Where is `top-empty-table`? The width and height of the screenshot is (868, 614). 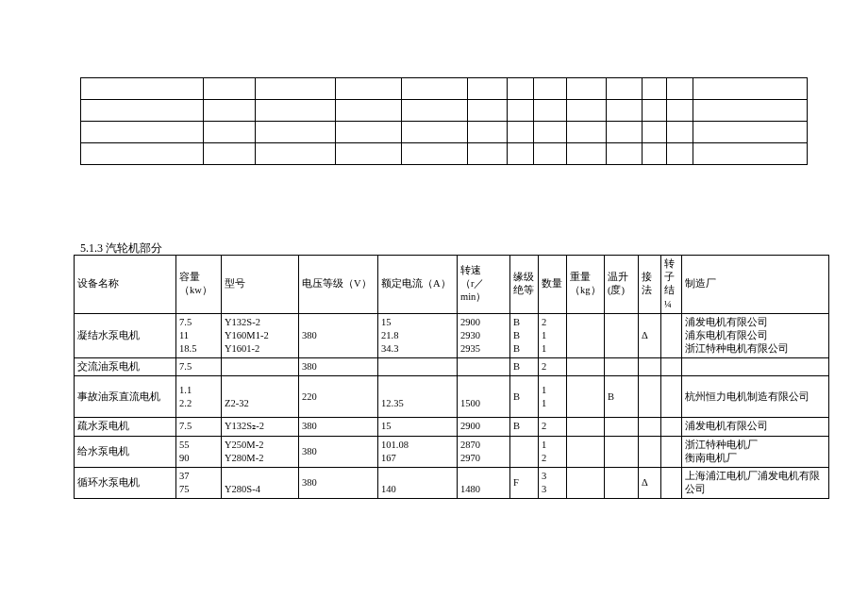 top-empty-table is located at coordinates (443, 121).